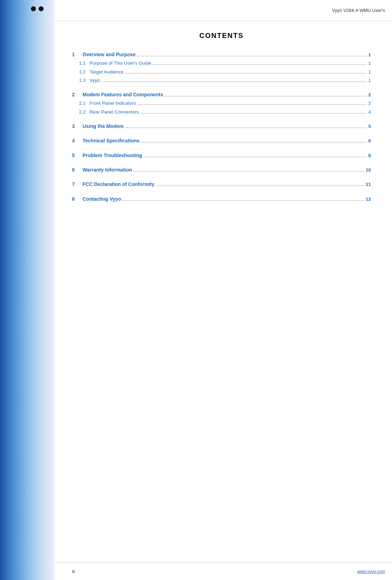  What do you see at coordinates (103, 127) in the screenshot?
I see `toc-text-3: Using the Modem` at bounding box center [103, 127].